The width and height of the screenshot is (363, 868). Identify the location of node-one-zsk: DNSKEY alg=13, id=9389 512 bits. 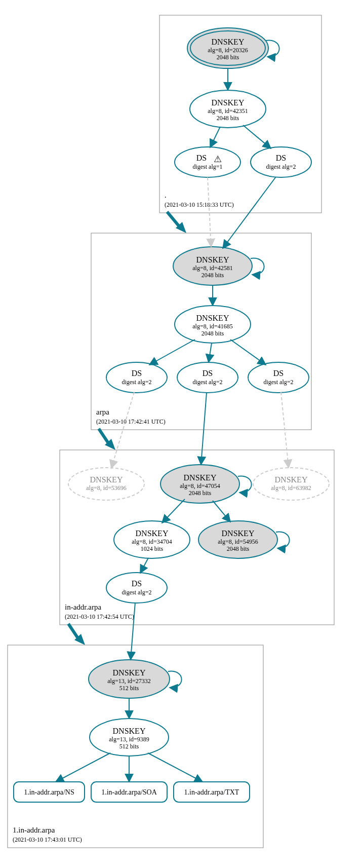
(129, 737).